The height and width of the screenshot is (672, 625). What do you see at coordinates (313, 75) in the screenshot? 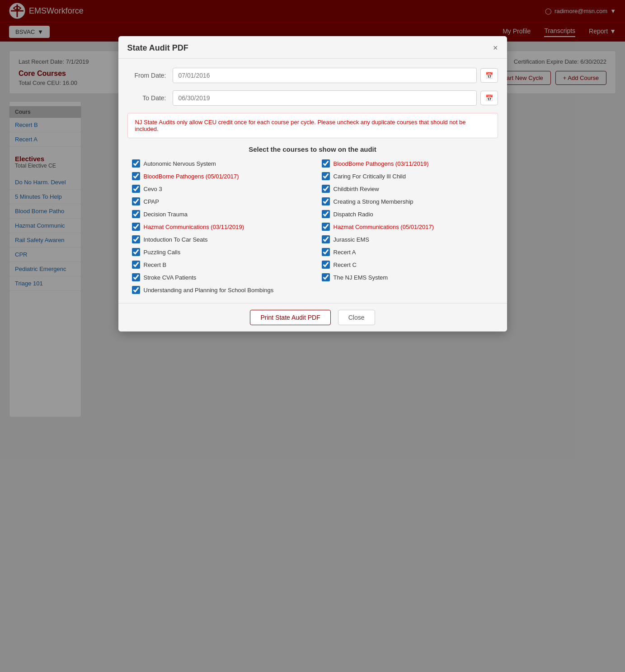
I see `from-date-row: From Date: 📅` at bounding box center [313, 75].